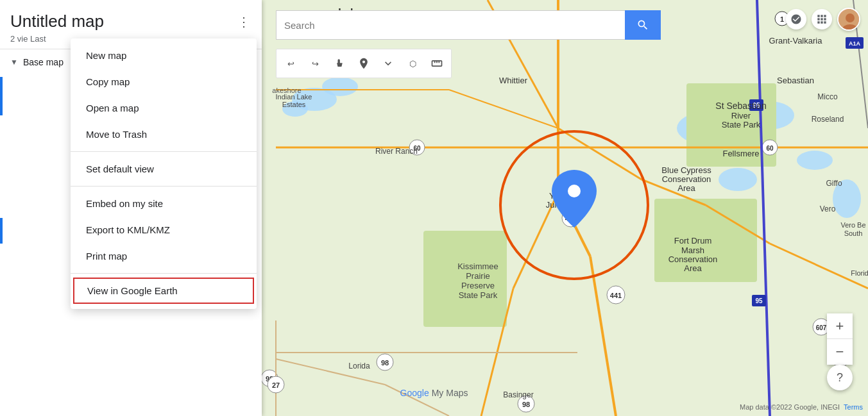  Describe the element at coordinates (1, 231) in the screenshot. I see `left-accent2` at that location.